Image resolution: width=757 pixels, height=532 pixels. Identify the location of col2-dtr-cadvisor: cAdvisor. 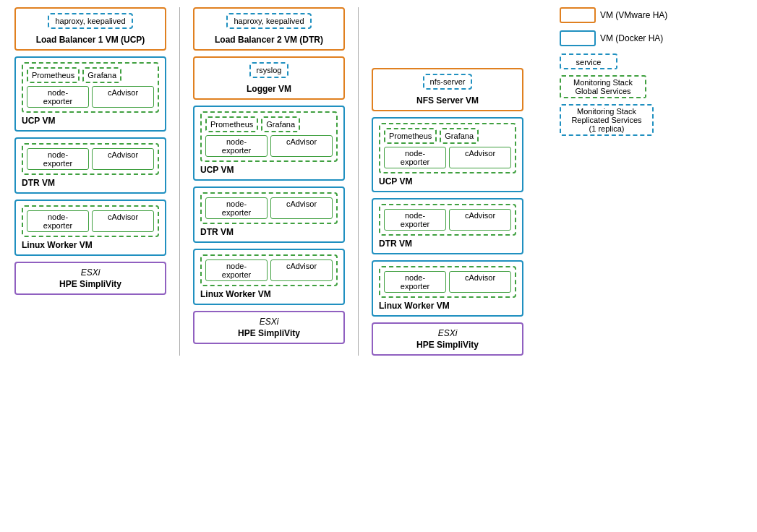
(301, 208).